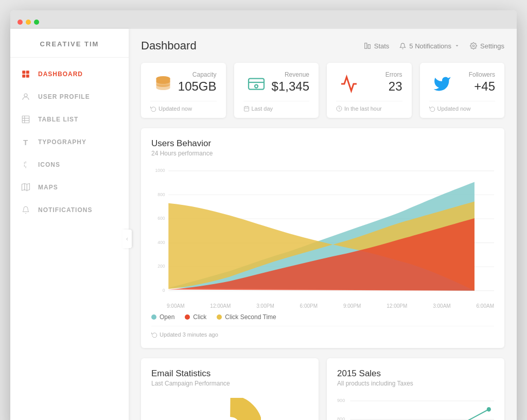  I want to click on followers-info: Followers +45, so click(482, 82).